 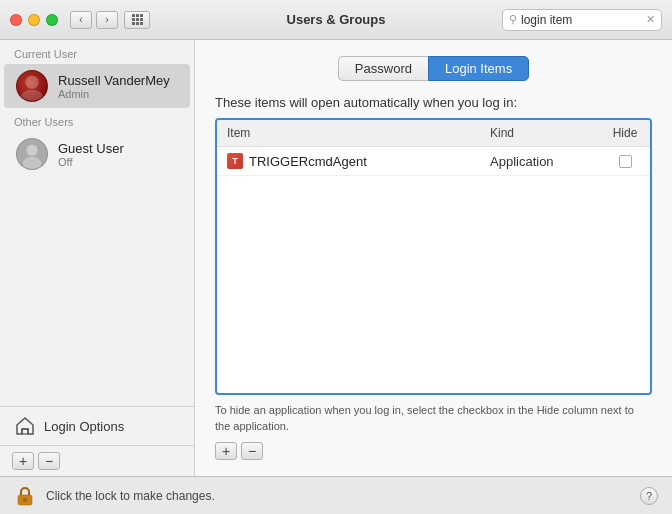 What do you see at coordinates (25, 426) in the screenshot?
I see `house-icon` at bounding box center [25, 426].